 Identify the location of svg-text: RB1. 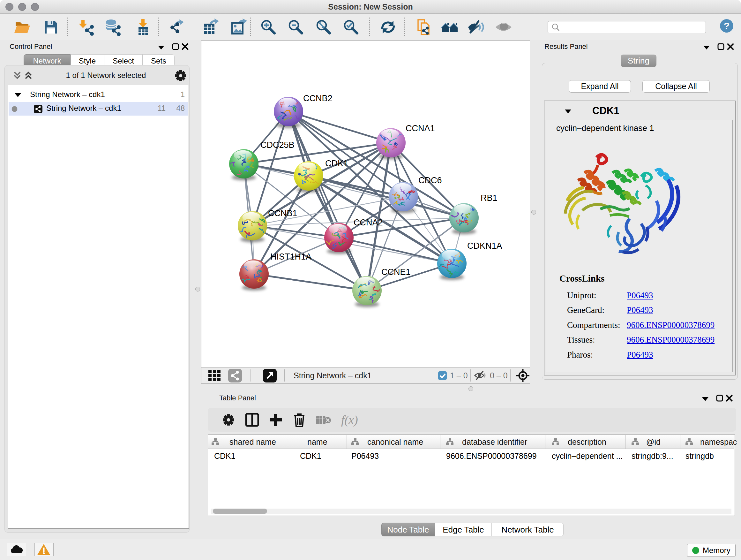
(489, 198).